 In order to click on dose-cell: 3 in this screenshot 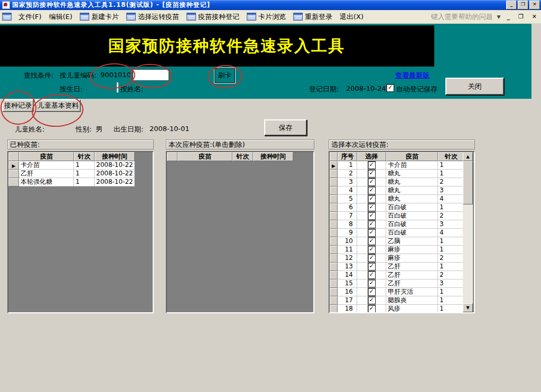, I will do `click(451, 284)`.